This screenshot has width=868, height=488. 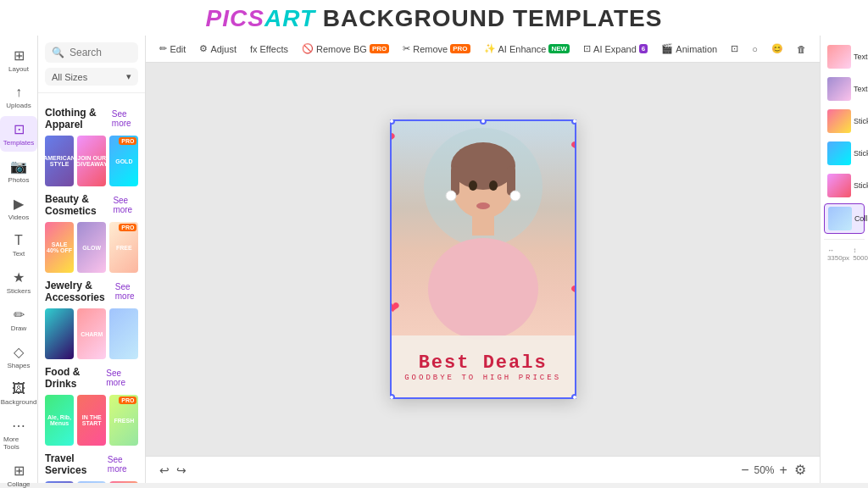 I want to click on toolbar-btn-ai-expand: ⊡AI Expand6, so click(x=615, y=49).